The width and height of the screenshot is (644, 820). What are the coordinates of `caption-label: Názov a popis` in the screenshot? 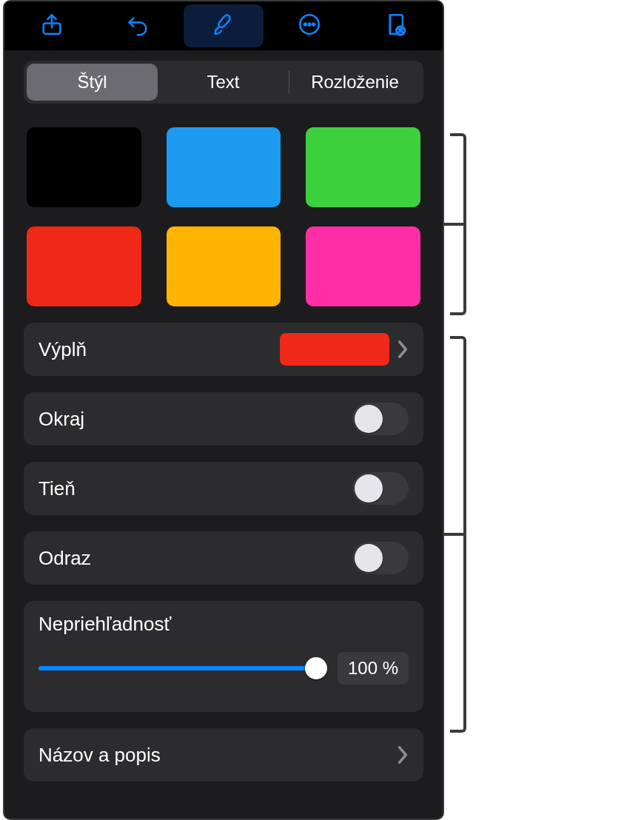 It's located at (218, 755).